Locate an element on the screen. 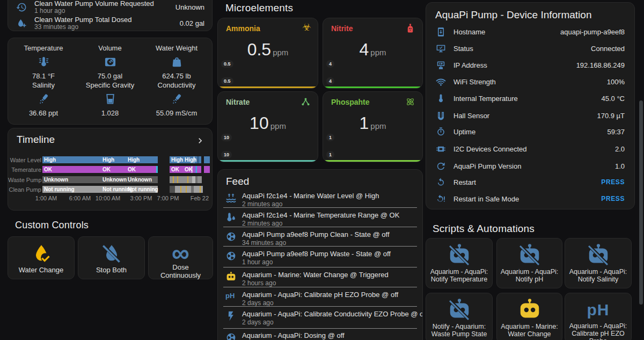  entity-name: Clean Water Pump Total Dosed is located at coordinates (105, 20).